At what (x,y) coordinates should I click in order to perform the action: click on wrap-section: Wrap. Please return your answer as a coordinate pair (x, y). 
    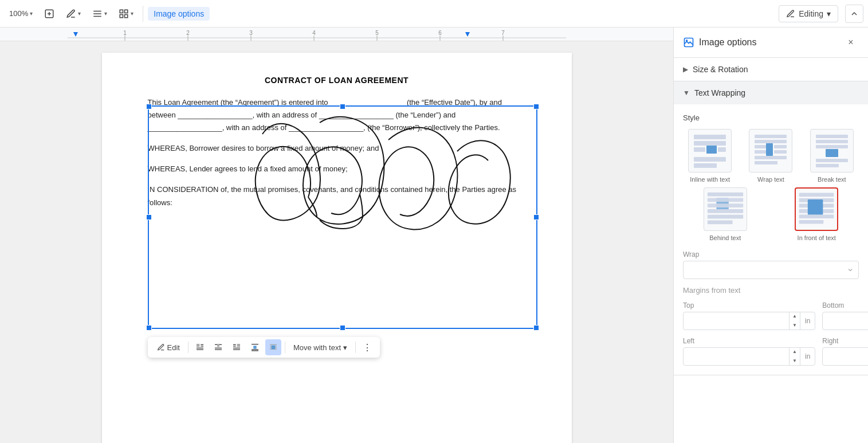
    Looking at the image, I should click on (771, 265).